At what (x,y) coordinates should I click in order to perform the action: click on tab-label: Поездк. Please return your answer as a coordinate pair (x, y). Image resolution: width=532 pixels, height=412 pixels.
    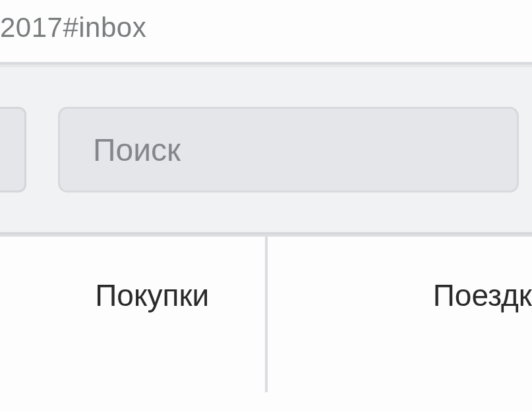
    Looking at the image, I should click on (483, 295).